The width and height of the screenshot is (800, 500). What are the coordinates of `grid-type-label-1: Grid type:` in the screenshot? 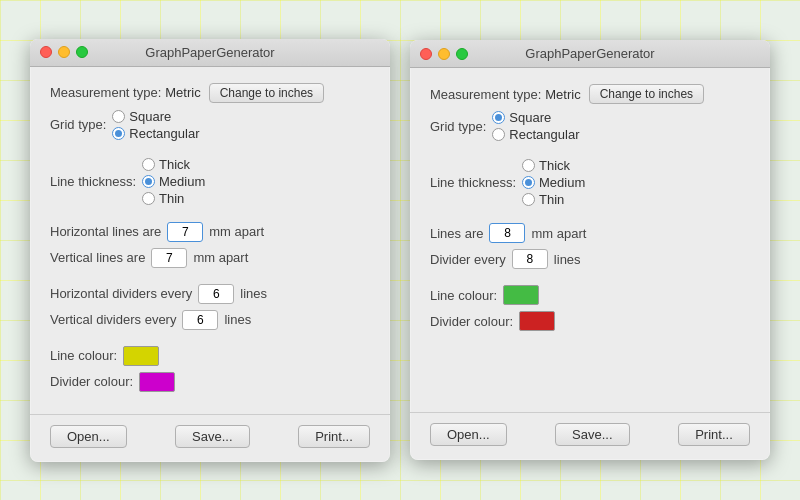 It's located at (78, 124).